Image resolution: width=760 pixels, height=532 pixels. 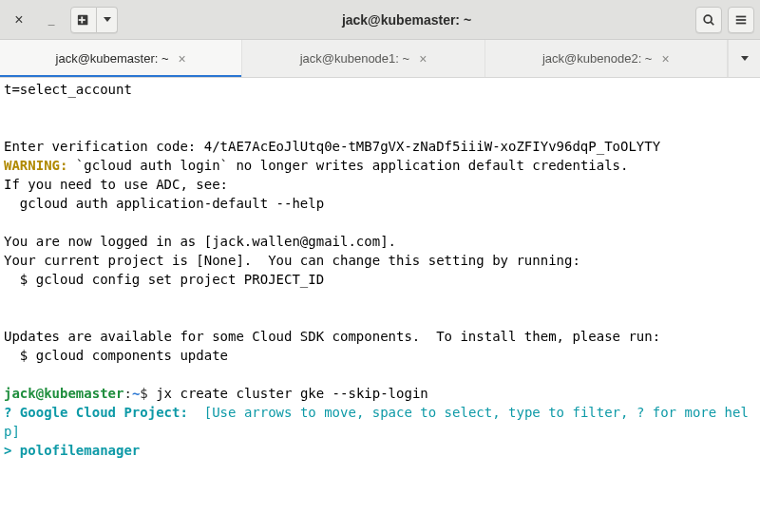 I want to click on window-minimize-button: _, so click(x=51, y=20).